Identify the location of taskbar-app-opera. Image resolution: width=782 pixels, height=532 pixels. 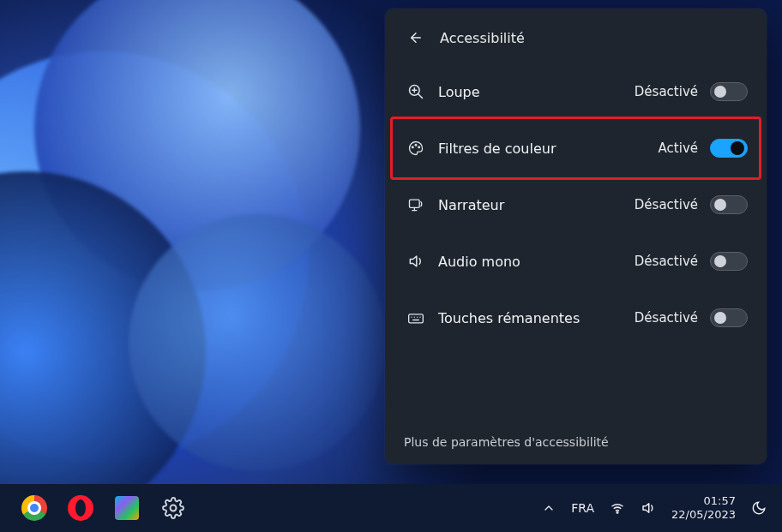
(81, 508).